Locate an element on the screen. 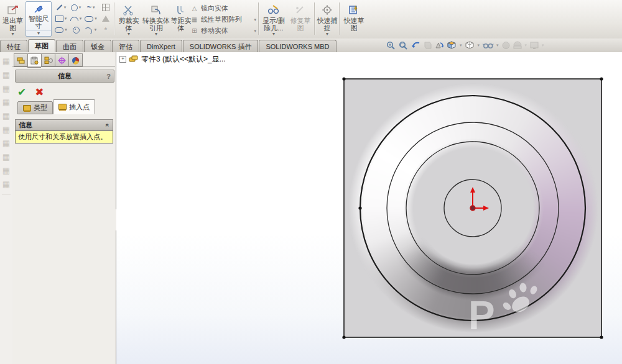  grid-icon is located at coordinates (106, 7).